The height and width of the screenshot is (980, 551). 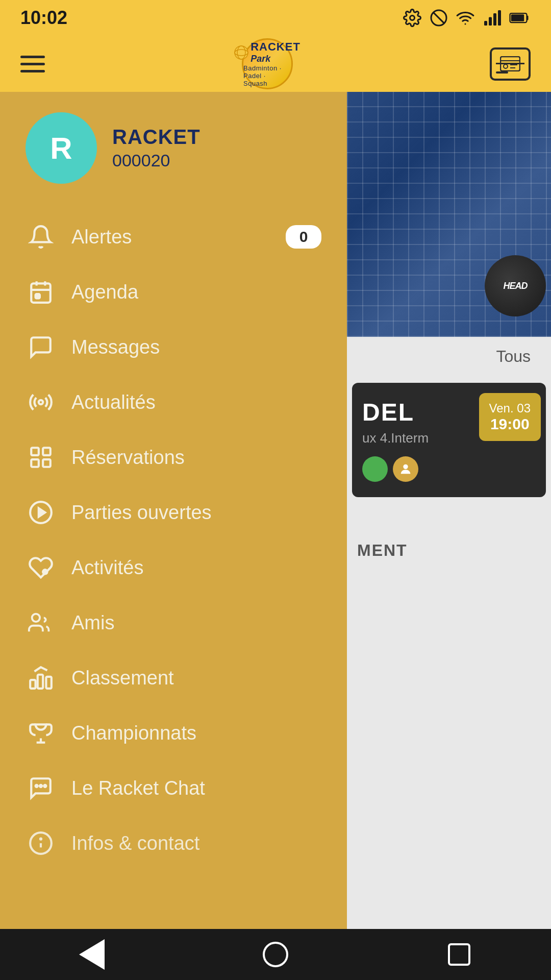 I want to click on hero-image: HEAD, so click(x=449, y=214).